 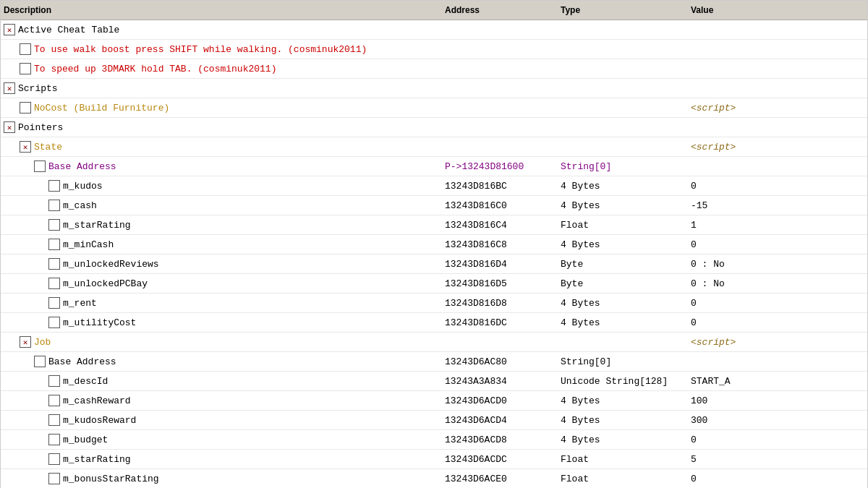 What do you see at coordinates (626, 401) in the screenshot?
I see `type-m-cash-reward: 4 Bytes` at bounding box center [626, 401].